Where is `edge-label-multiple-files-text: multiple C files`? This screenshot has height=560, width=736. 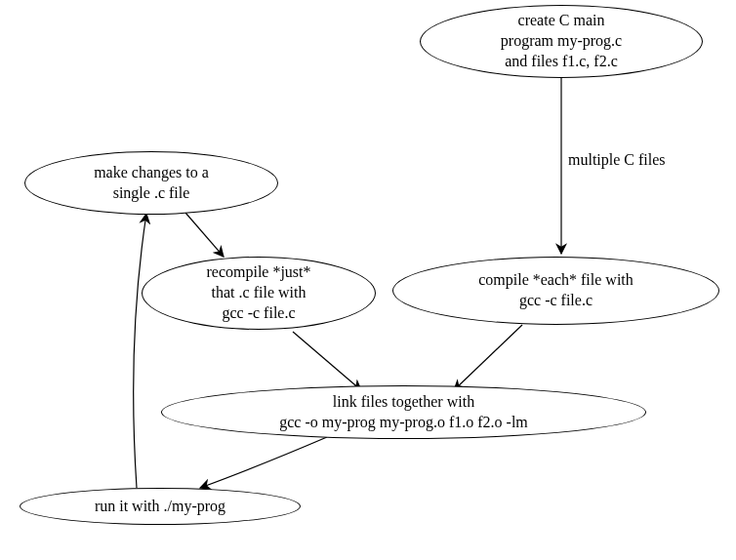 edge-label-multiple-files-text: multiple C files is located at coordinates (617, 160).